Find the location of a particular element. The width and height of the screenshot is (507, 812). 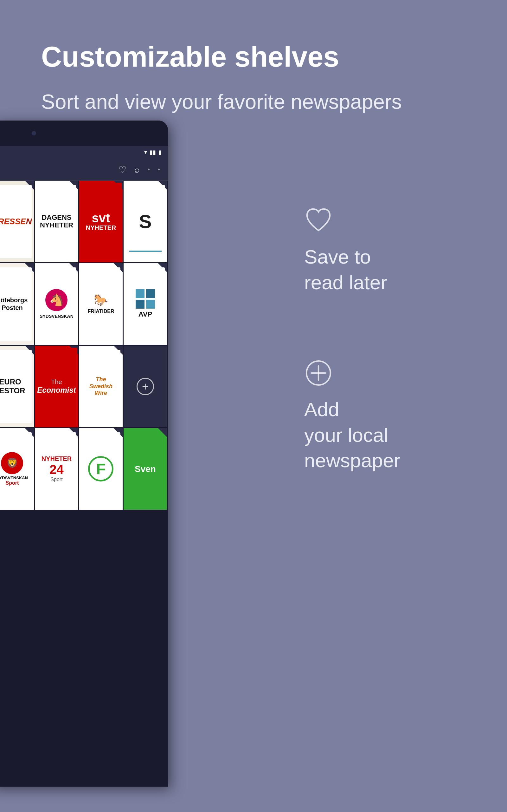

ft-text: FriaTider is located at coordinates (101, 311).